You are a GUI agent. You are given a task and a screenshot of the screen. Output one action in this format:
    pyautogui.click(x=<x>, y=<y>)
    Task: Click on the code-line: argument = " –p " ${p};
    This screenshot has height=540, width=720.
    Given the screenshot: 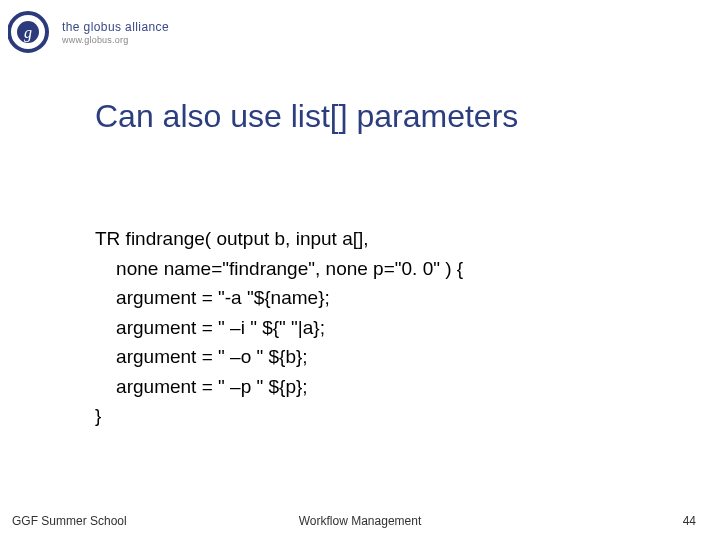 What is the action you would take?
    pyautogui.click(x=202, y=386)
    